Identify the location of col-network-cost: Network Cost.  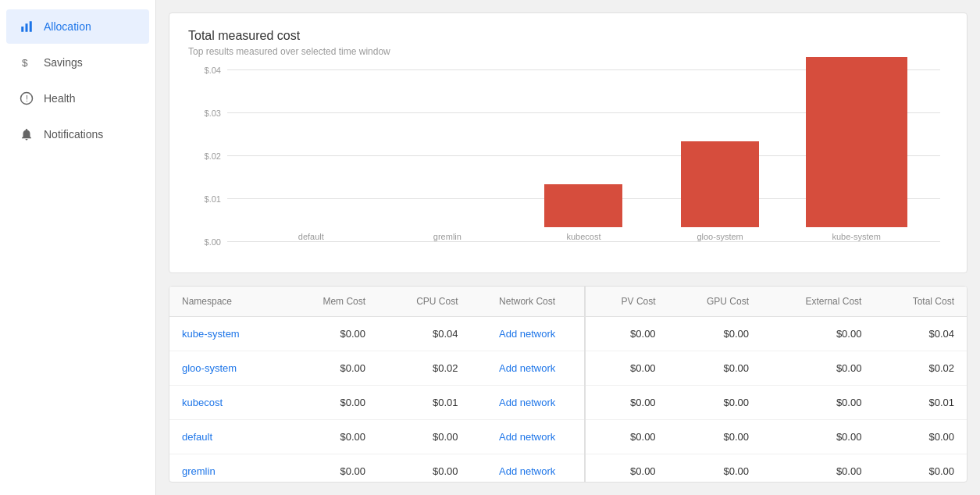
(528, 301).